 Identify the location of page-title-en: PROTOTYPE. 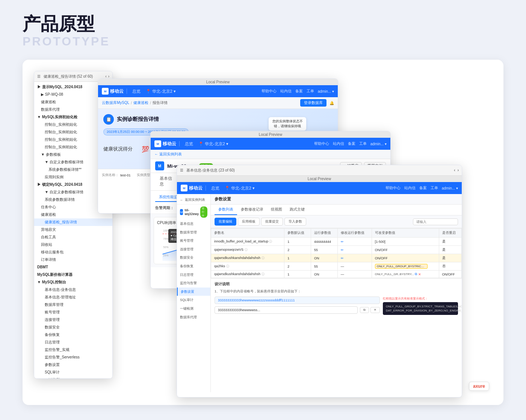
(263, 41).